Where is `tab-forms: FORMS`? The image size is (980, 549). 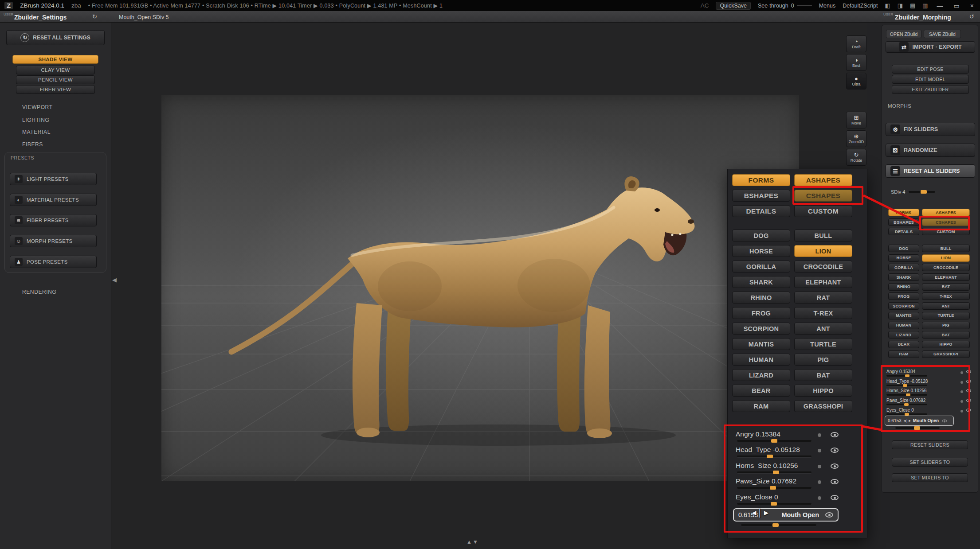
tab-forms: FORMS is located at coordinates (761, 180).